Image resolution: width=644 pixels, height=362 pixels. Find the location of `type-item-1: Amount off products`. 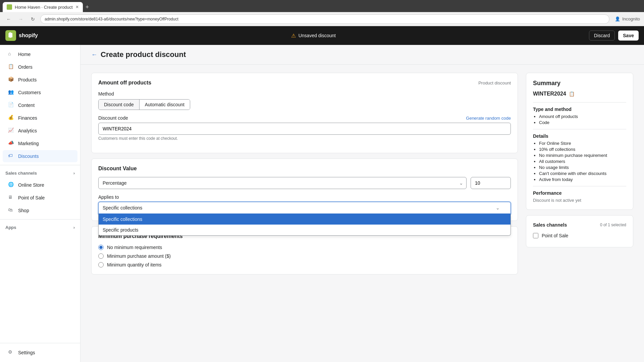

type-item-1: Amount off products is located at coordinates (583, 117).